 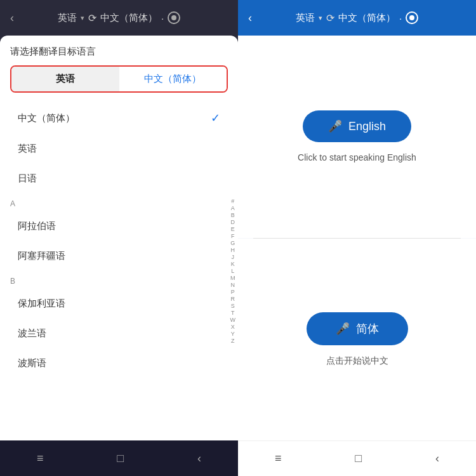 What do you see at coordinates (119, 226) in the screenshot?
I see `list-item-arabic: 阿拉伯语` at bounding box center [119, 226].